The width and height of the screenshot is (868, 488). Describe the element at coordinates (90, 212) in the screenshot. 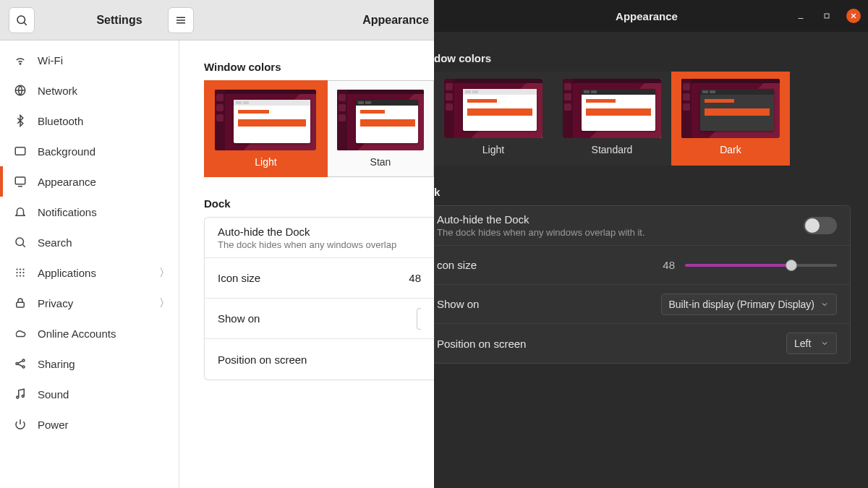

I see `sidebar-item-notifications: Notifications` at that location.